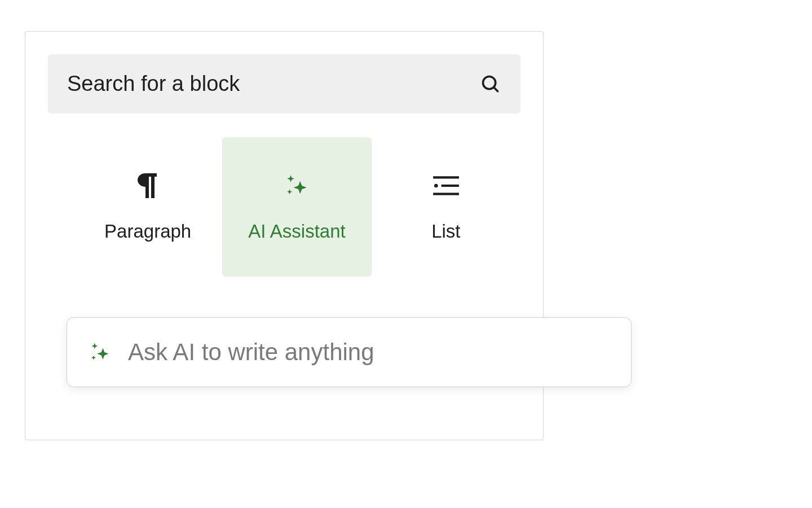  What do you see at coordinates (349, 352) in the screenshot?
I see `ask-ai-bar` at bounding box center [349, 352].